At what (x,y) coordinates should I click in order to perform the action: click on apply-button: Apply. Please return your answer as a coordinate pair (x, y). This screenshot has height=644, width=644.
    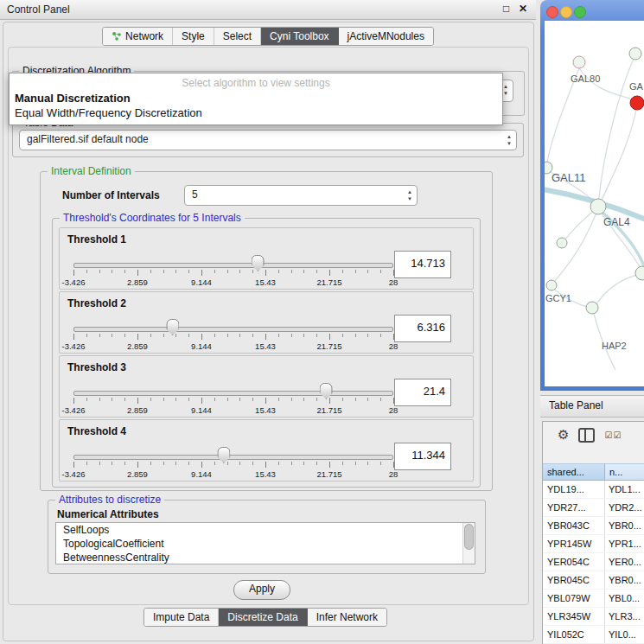
    Looking at the image, I should click on (262, 590).